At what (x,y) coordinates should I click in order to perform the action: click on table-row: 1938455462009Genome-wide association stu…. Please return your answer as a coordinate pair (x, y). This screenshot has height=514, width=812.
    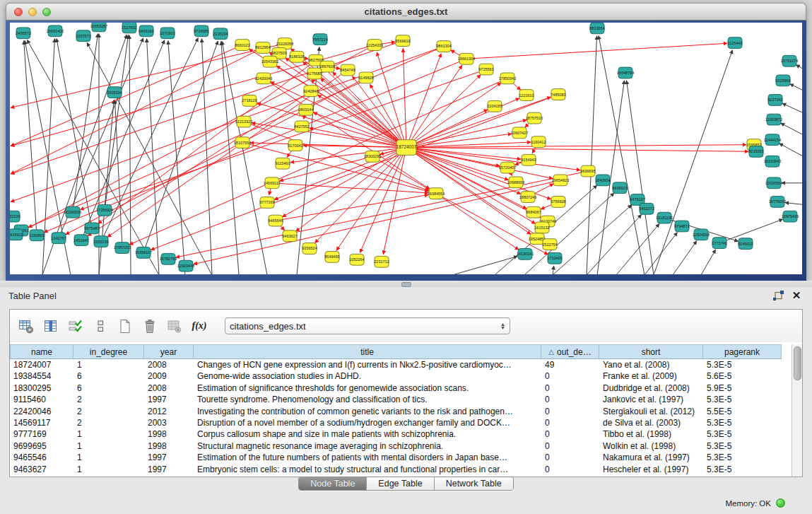
    Looking at the image, I should click on (396, 376).